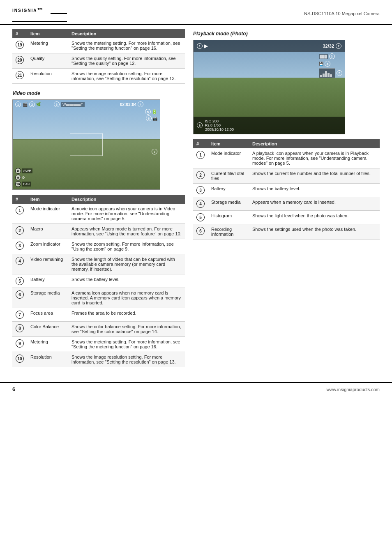  Describe the element at coordinates (20, 265) in the screenshot. I see `row-num: 4` at that location.